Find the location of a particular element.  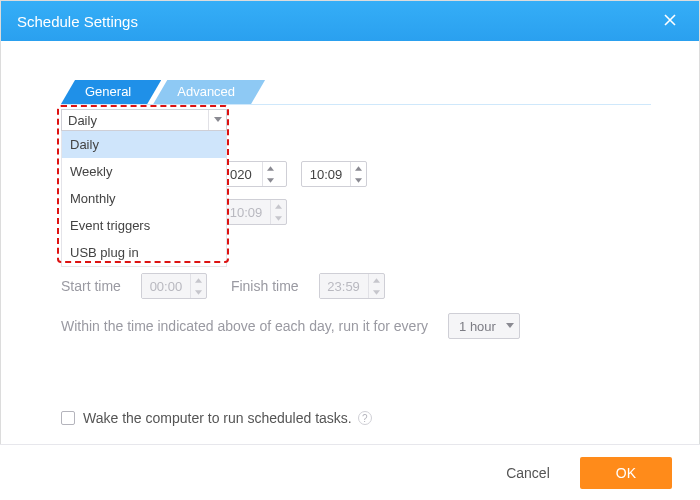

date-field is located at coordinates (242, 174).